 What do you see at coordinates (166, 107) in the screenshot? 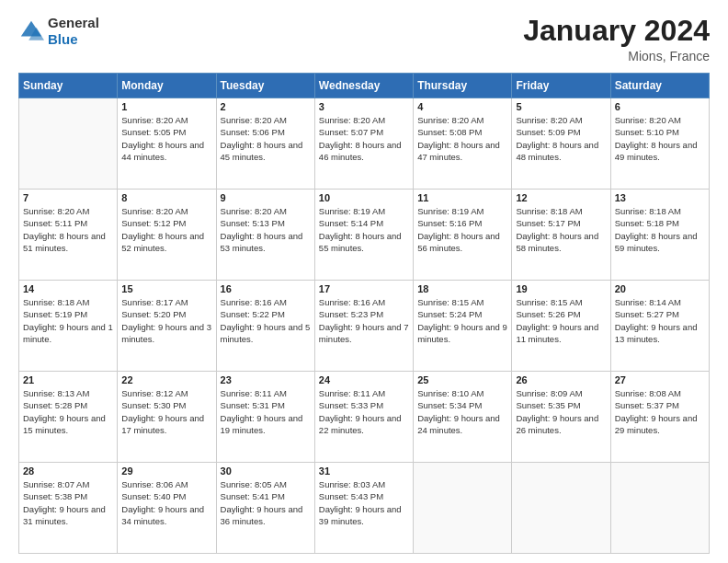
I see `day-number: 1` at bounding box center [166, 107].